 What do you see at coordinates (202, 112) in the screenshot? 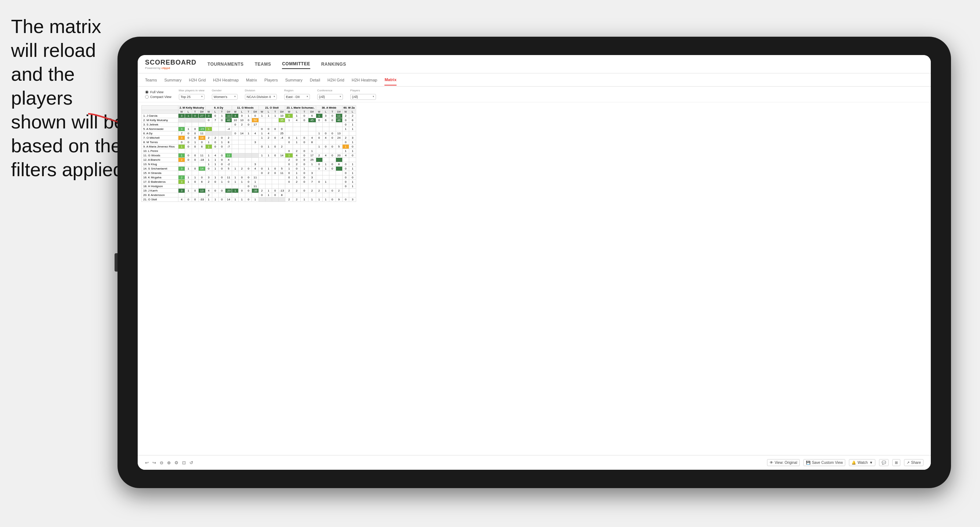
I see `sh-d1: Dif` at bounding box center [202, 112].